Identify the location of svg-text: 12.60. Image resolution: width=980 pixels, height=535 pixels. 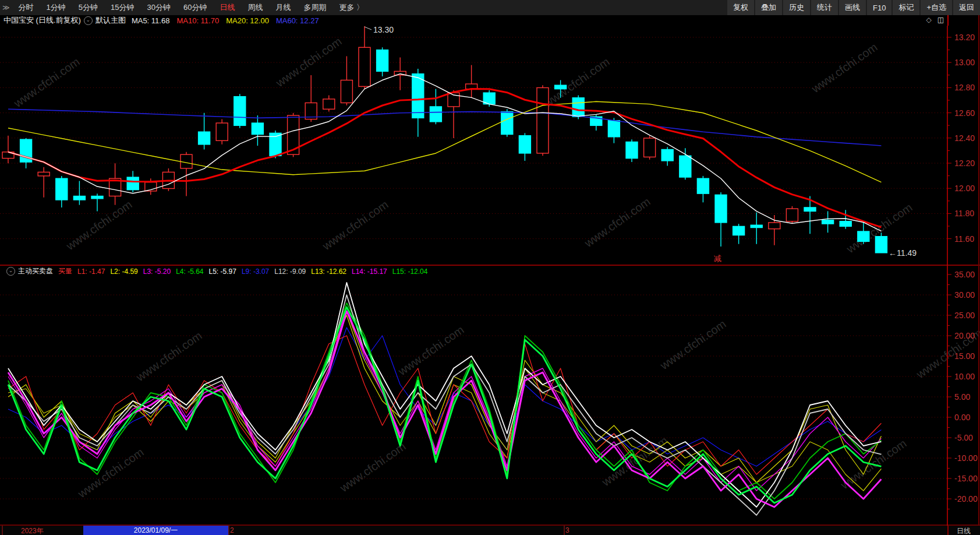
(964, 113).